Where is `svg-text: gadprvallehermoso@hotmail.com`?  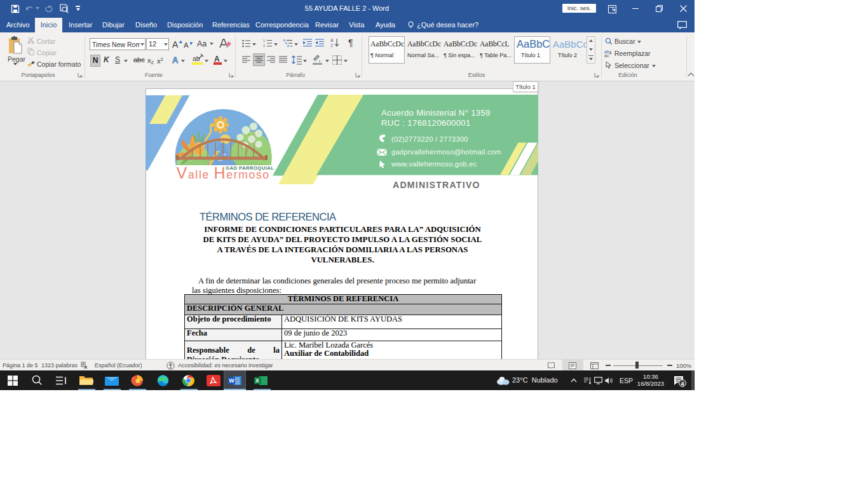
svg-text: gadprvallehermoso@hotmail.com is located at coordinates (446, 152).